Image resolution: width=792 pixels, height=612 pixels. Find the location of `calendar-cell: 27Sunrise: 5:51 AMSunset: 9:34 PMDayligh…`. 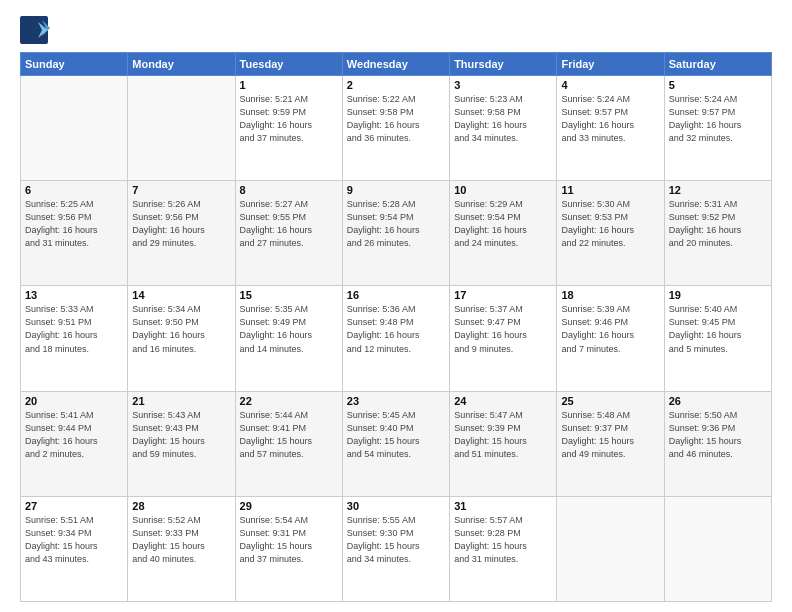

calendar-cell: 27Sunrise: 5:51 AMSunset: 9:34 PMDayligh… is located at coordinates (74, 548).